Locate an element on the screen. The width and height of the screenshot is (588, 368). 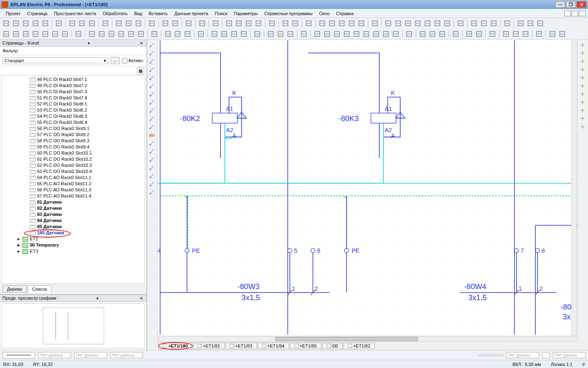
tree-expand-button: ▦ is located at coordinates (140, 71).